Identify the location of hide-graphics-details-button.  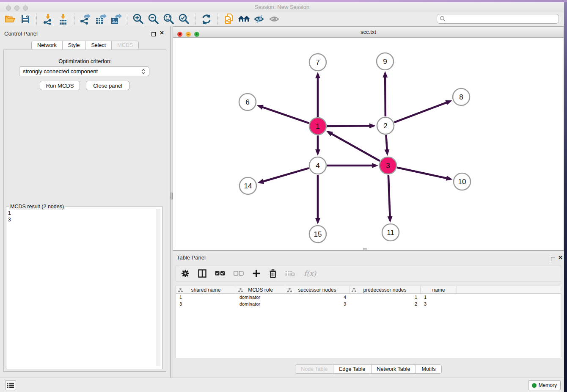
(259, 19).